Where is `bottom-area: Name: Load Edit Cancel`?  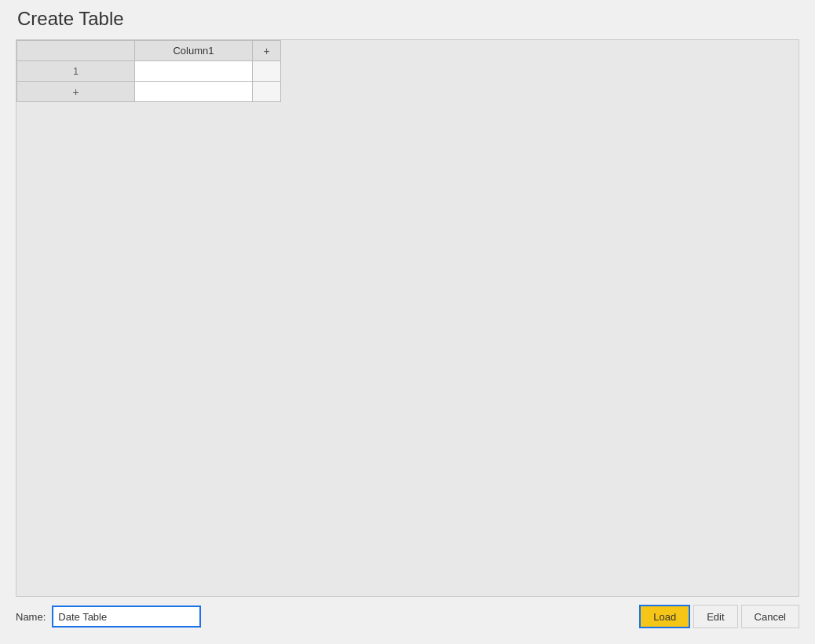 bottom-area: Name: Load Edit Cancel is located at coordinates (408, 617).